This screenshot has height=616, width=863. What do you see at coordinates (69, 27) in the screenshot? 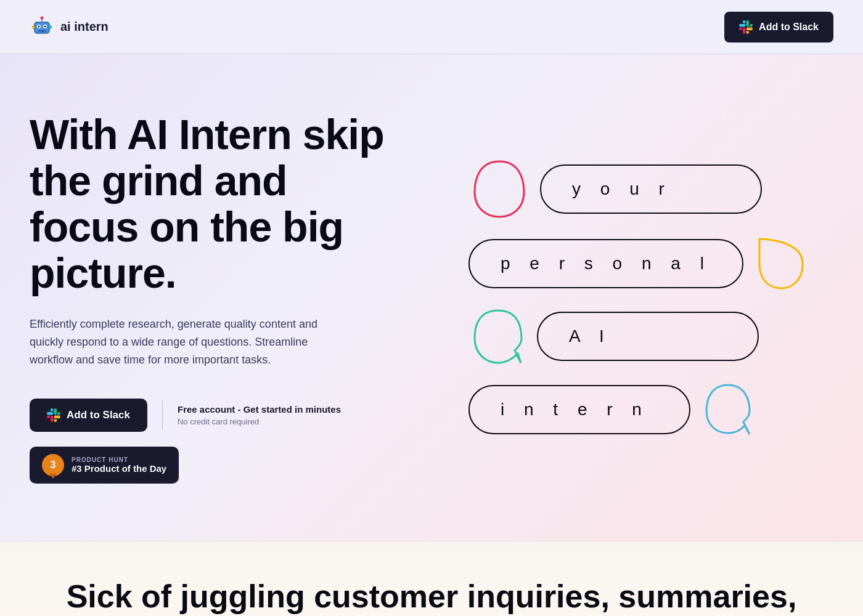
I see `logo-area: ai intern` at bounding box center [69, 27].